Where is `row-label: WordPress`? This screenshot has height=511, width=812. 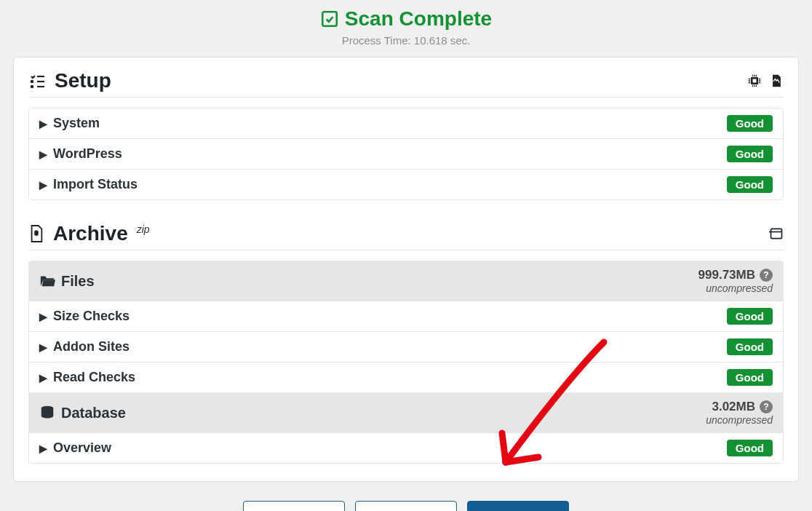 row-label: WordPress is located at coordinates (87, 154).